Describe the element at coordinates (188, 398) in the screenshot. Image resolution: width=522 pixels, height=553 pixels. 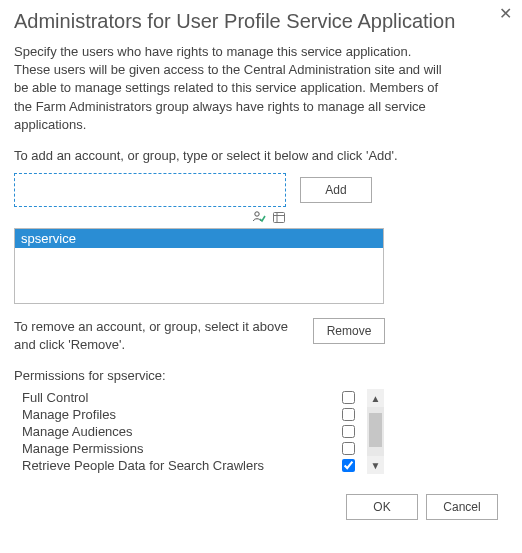
I see `permission-row: Full Control` at that location.